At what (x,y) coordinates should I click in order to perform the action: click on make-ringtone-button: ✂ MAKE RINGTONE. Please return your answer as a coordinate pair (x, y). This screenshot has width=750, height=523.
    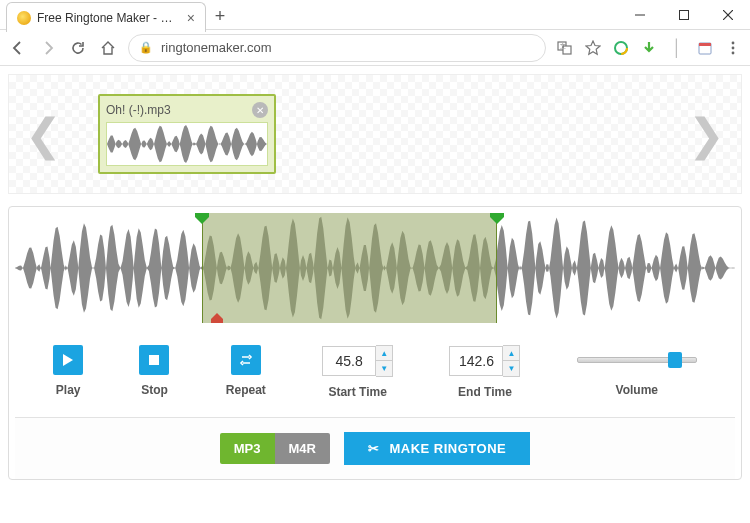
    Looking at the image, I should click on (437, 448).